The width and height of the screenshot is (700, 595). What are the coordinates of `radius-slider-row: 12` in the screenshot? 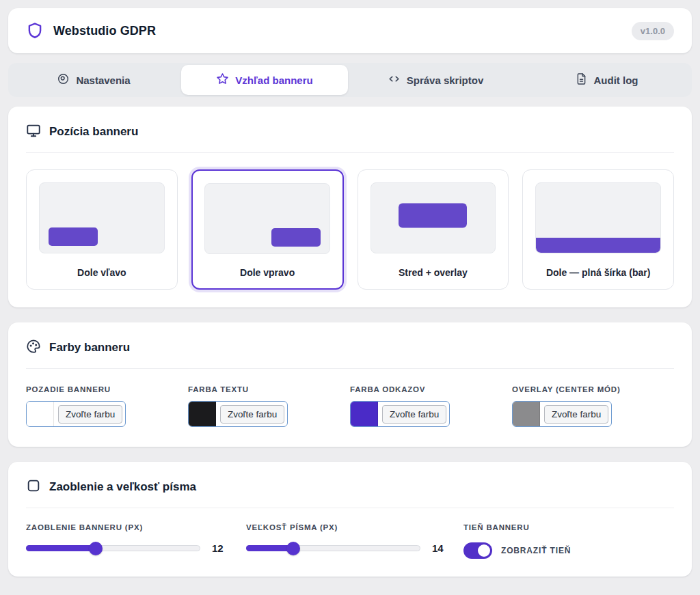 It's located at (136, 548).